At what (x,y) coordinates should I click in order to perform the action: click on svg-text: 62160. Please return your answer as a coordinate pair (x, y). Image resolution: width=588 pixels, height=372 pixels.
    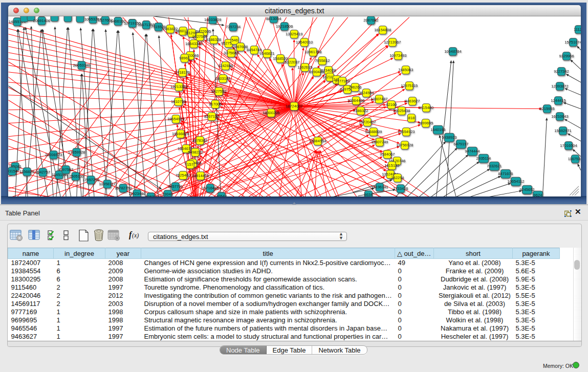
    Looking at the image, I should click on (391, 104).